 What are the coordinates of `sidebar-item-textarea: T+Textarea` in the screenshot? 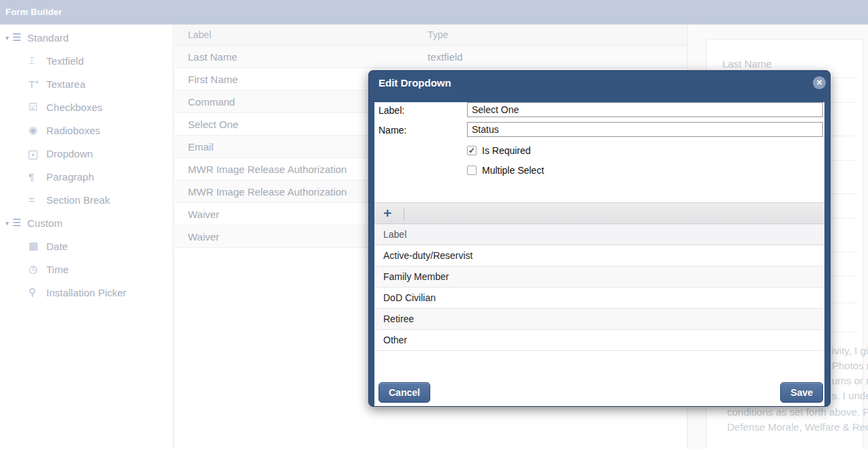 It's located at (86, 84).